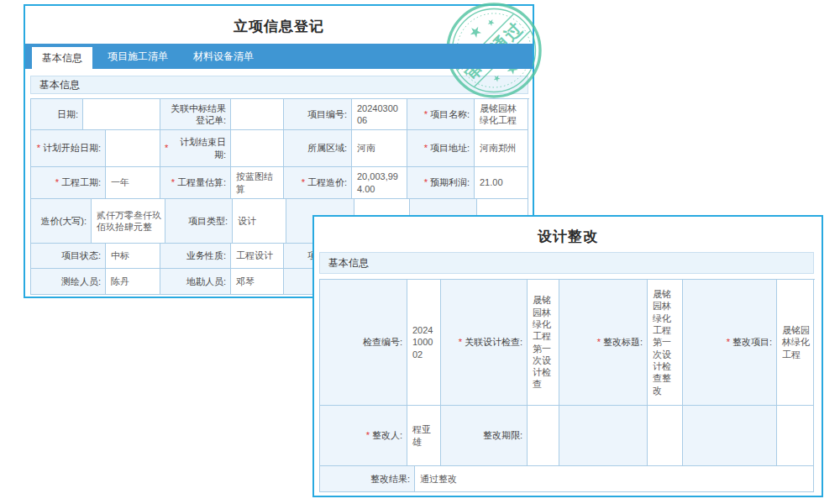 This screenshot has height=504, width=840. Describe the element at coordinates (501, 183) in the screenshot. I see `field-value: 21.00` at that location.